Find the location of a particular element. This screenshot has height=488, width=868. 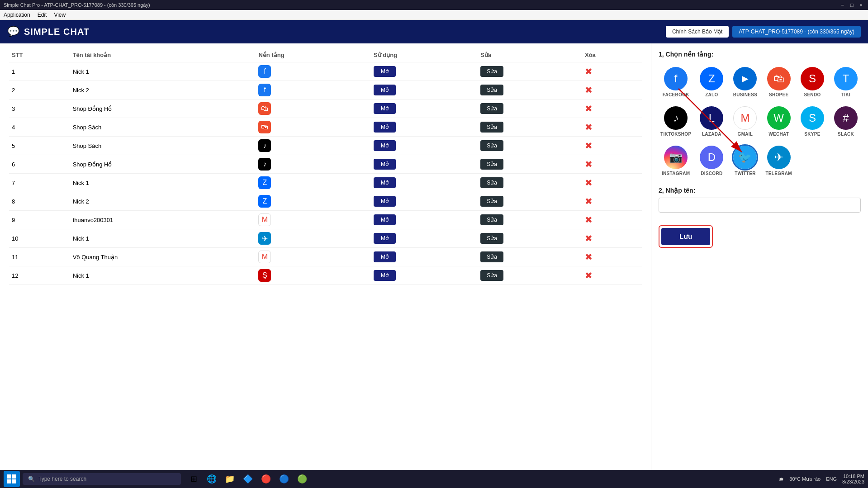

start-button is located at coordinates (12, 479).